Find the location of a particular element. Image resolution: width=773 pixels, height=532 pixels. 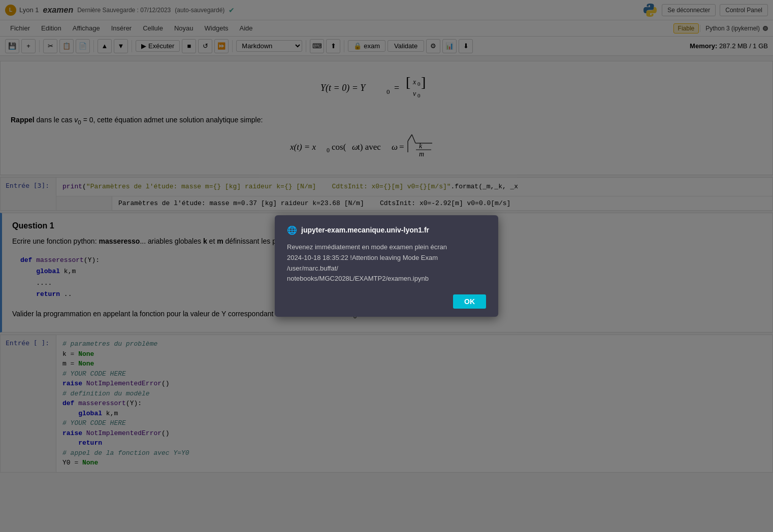

alert-modal: 🌐 jupyter-exam.mecanique.univ-lyon1.fr R… is located at coordinates (386, 266).